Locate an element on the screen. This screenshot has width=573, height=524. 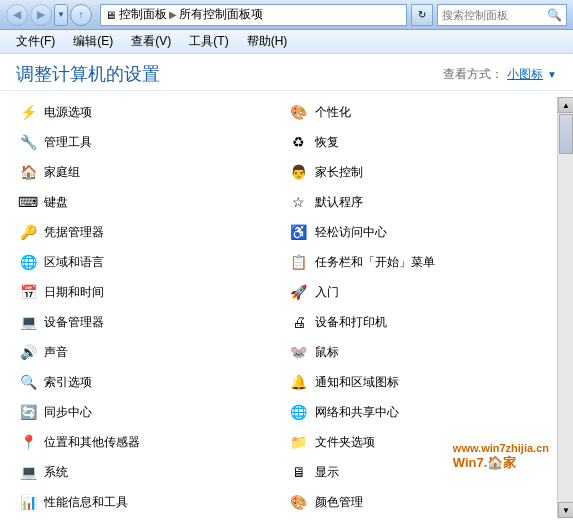
scroll-track is located at coordinates (566, 308).